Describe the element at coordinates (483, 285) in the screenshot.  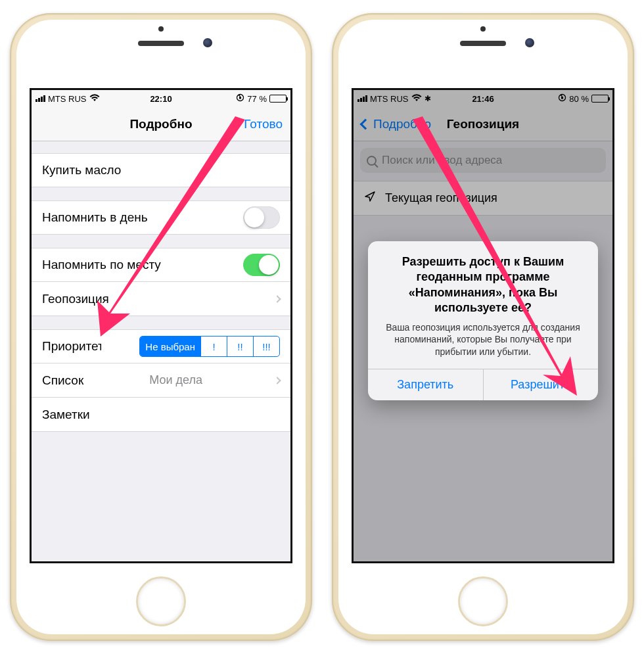
I see `alert-title: Разрешить доступ к Вашим геоданным прогр…` at that location.